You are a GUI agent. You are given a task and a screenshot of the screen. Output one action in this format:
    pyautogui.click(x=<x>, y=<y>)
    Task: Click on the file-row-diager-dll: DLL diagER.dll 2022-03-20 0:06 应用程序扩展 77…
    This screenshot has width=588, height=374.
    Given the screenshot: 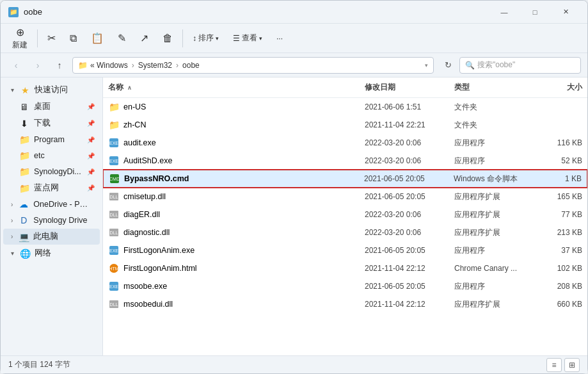 What is the action you would take?
    pyautogui.click(x=346, y=215)
    